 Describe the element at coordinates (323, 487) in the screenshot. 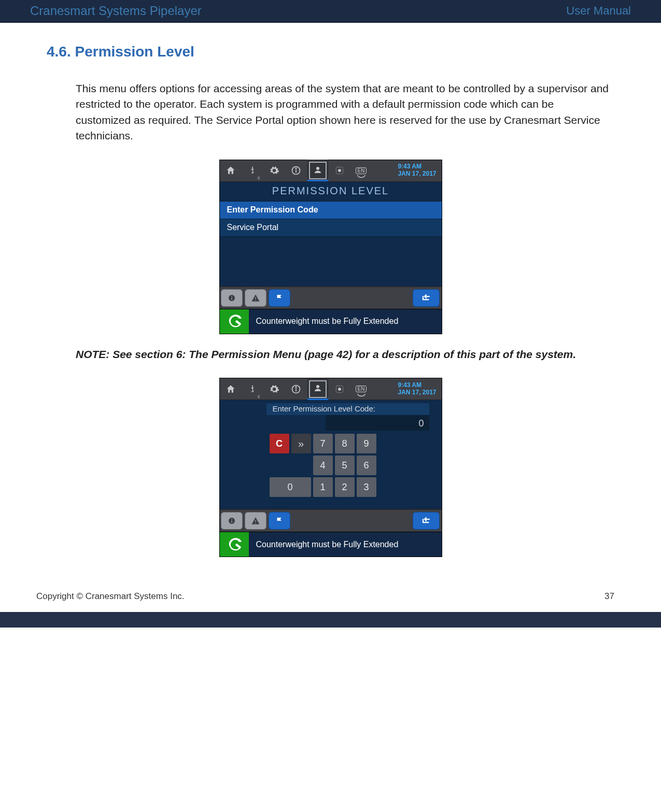

I see `key-1: 1` at that location.